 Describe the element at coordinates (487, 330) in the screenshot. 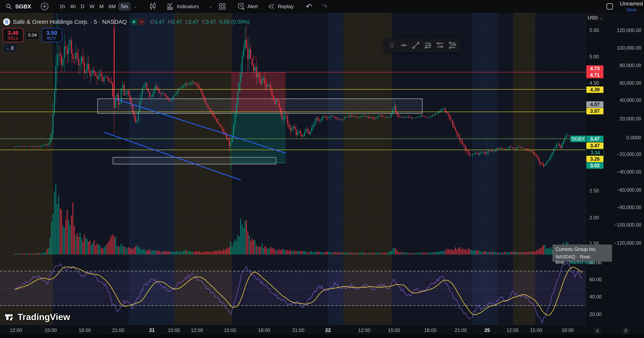

I see `time-tick: 25` at that location.